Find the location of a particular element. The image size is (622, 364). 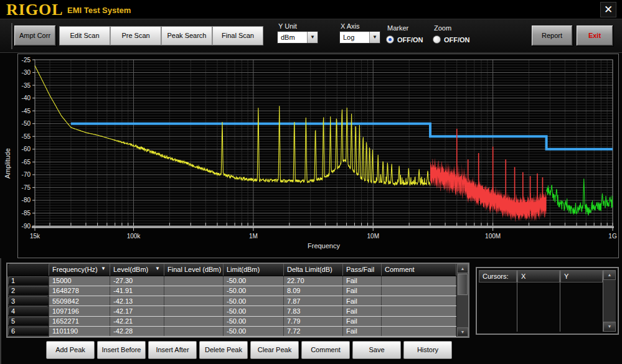

table-row: 115000-27.30-50.0022.70Fail is located at coordinates (232, 281).